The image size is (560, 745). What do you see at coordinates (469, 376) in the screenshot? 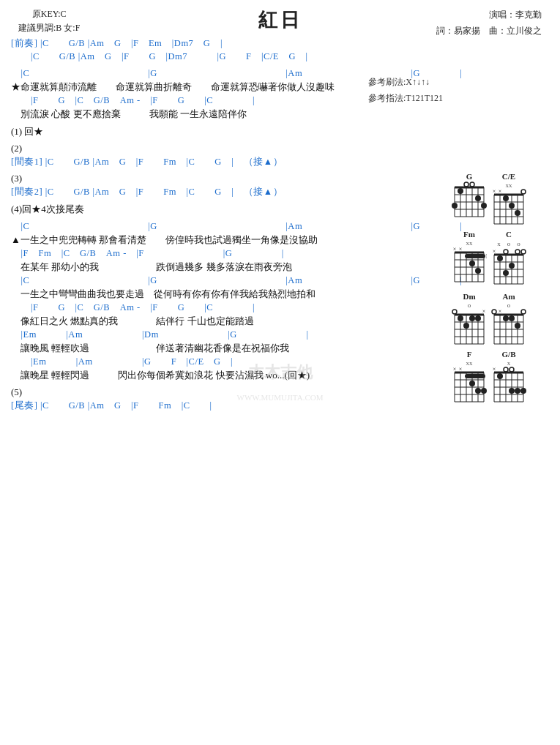
I see `chord-diagram-F: F xx × ×` at bounding box center [469, 376].